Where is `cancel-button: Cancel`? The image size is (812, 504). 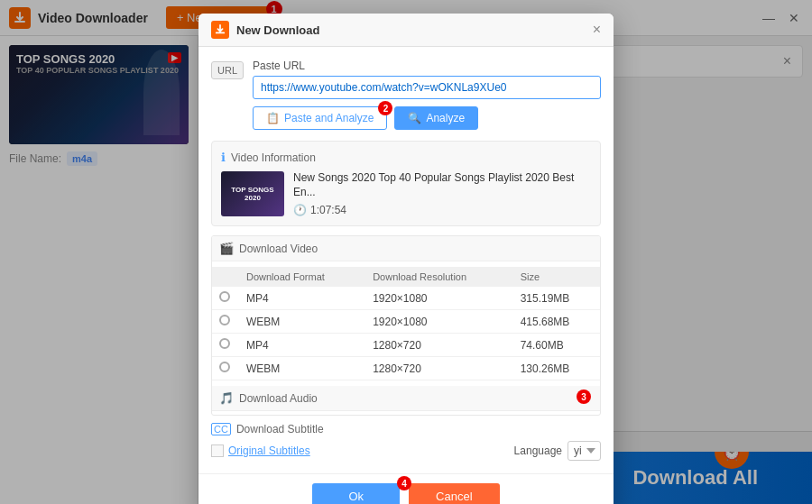
cancel-button: Cancel is located at coordinates (454, 494).